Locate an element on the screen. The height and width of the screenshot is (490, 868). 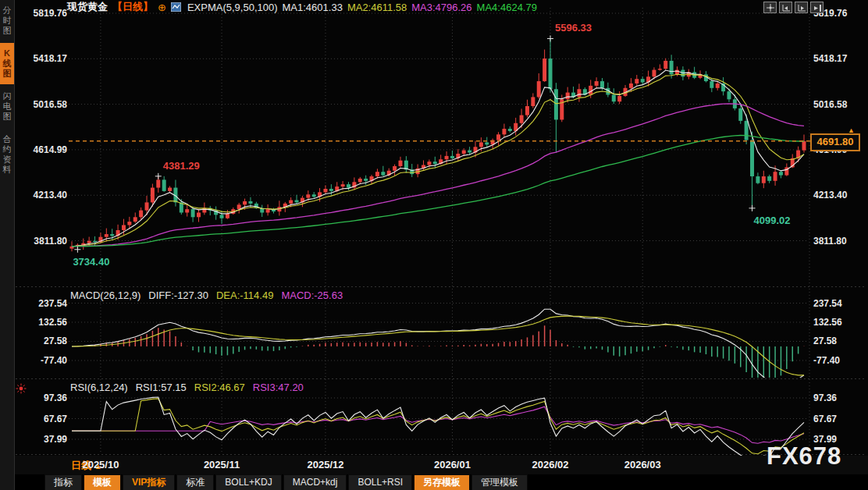
y-axis-label: 5819.76 is located at coordinates (43, 13).